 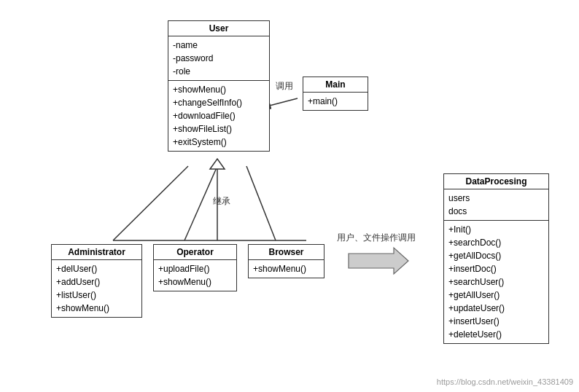 I want to click on user-method-showfilelist: +showFileList(), so click(x=219, y=129).